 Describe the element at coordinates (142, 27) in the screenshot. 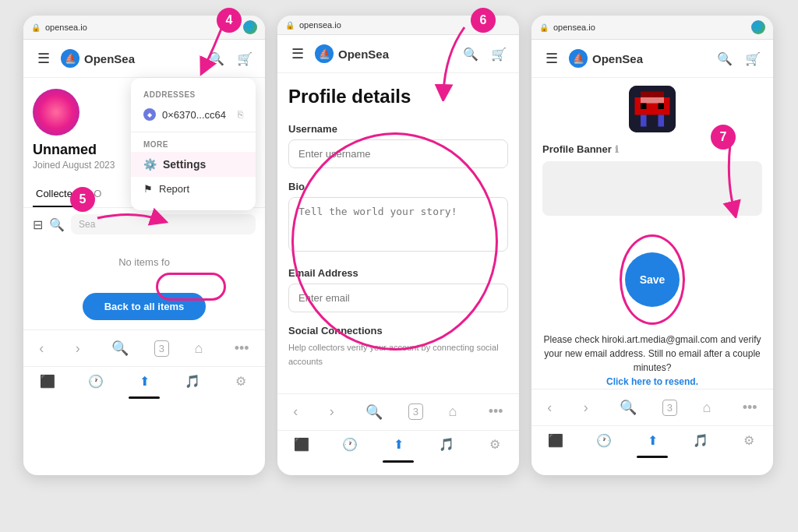

I see `browser-url-1: opensea.io` at that location.